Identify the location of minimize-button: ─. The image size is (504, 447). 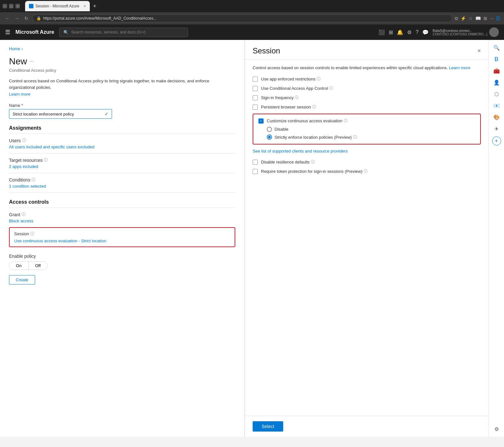
(5, 6).